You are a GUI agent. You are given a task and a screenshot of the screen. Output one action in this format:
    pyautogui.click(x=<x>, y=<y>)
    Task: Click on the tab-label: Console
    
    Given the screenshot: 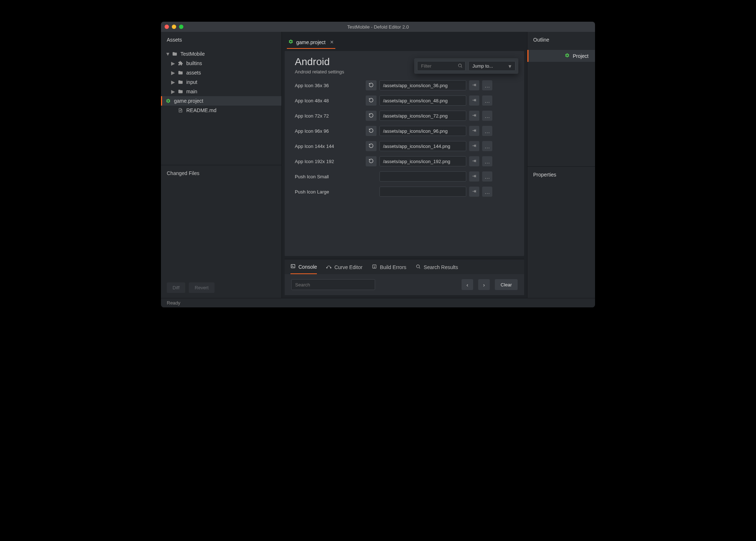 What is the action you would take?
    pyautogui.click(x=307, y=267)
    